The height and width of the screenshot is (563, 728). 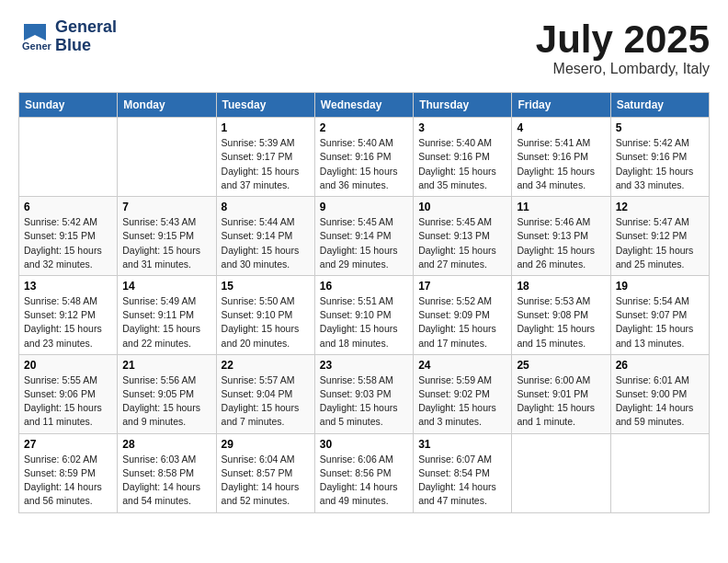 What do you see at coordinates (462, 207) in the screenshot?
I see `day-number: 10` at bounding box center [462, 207].